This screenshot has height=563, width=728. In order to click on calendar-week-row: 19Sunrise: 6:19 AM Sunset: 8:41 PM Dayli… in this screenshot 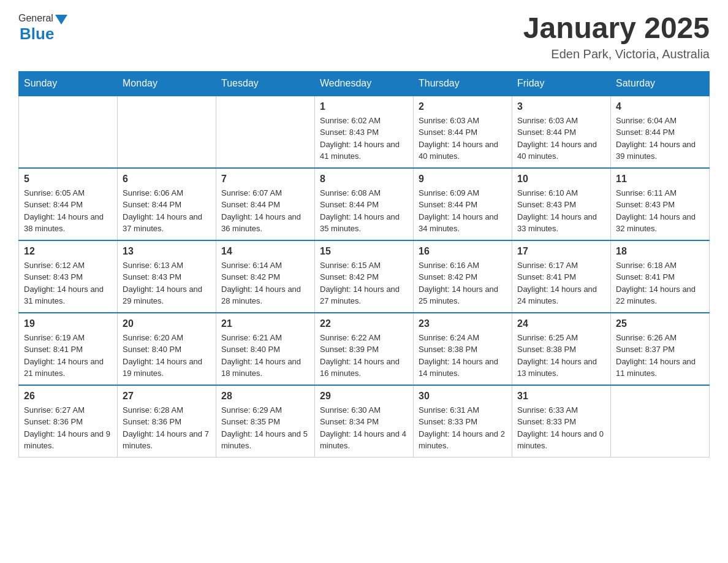, I will do `click(364, 349)`.